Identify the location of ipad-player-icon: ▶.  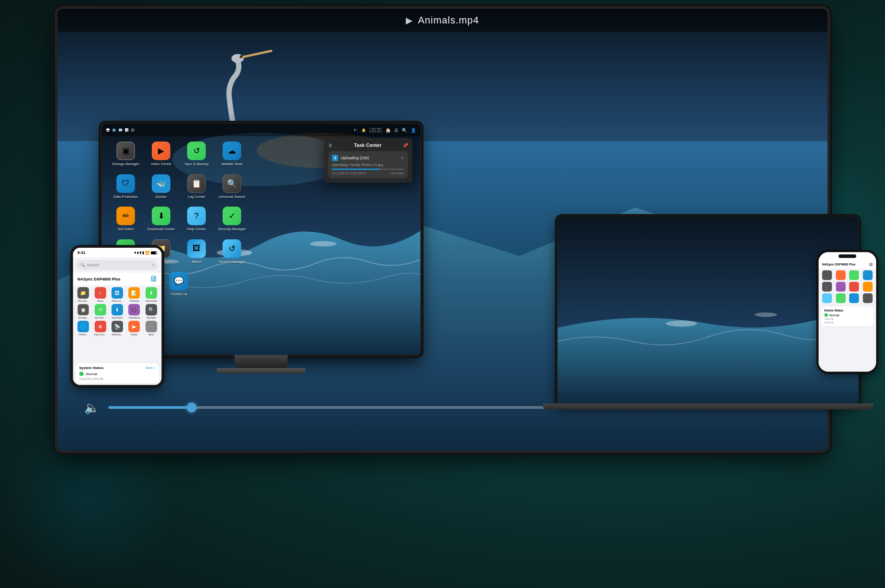
(134, 327).